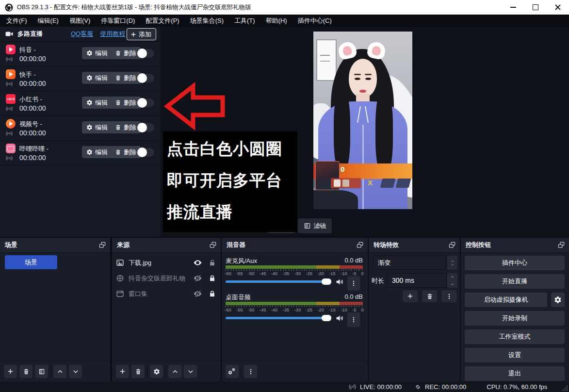  What do you see at coordinates (212, 263) in the screenshot?
I see `unlock-icon` at bounding box center [212, 263].